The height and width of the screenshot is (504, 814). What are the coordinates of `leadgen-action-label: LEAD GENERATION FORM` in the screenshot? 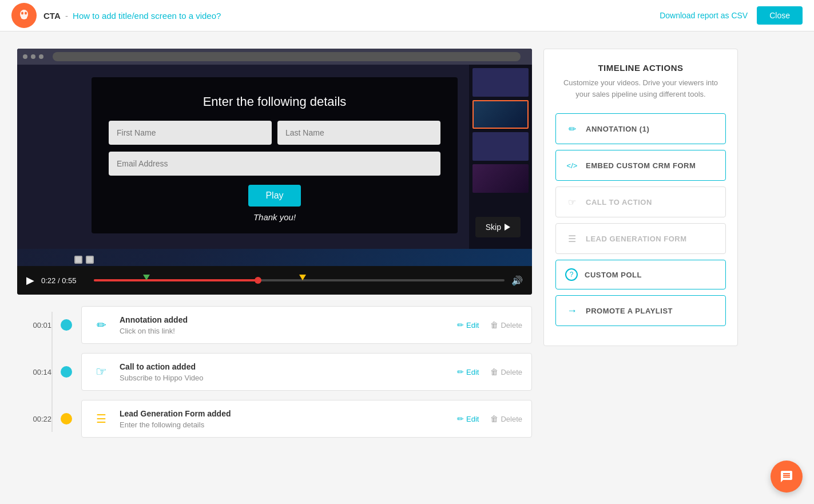 It's located at (636, 239).